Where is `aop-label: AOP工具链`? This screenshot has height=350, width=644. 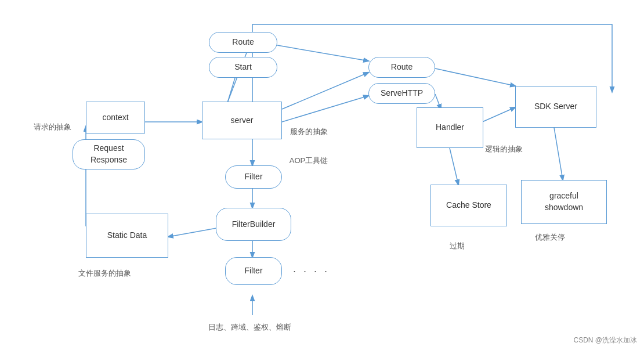 aop-label: AOP工具链 is located at coordinates (309, 161).